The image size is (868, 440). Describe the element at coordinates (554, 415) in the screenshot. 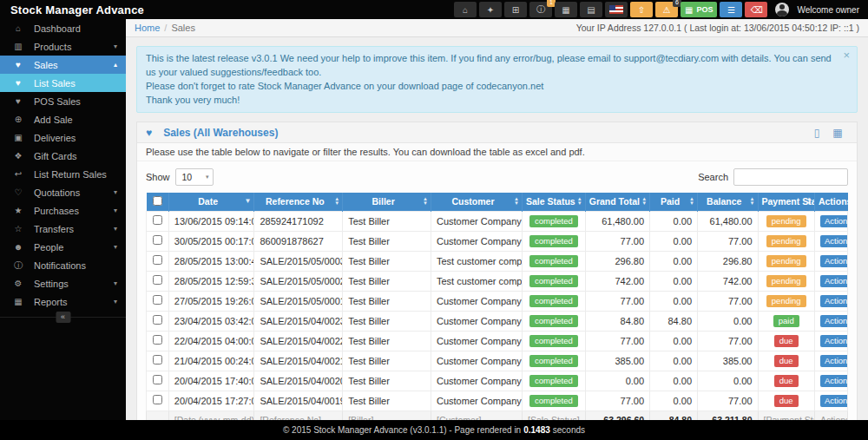

I see `footer-sale-status-filter: [Sale Status]` at that location.